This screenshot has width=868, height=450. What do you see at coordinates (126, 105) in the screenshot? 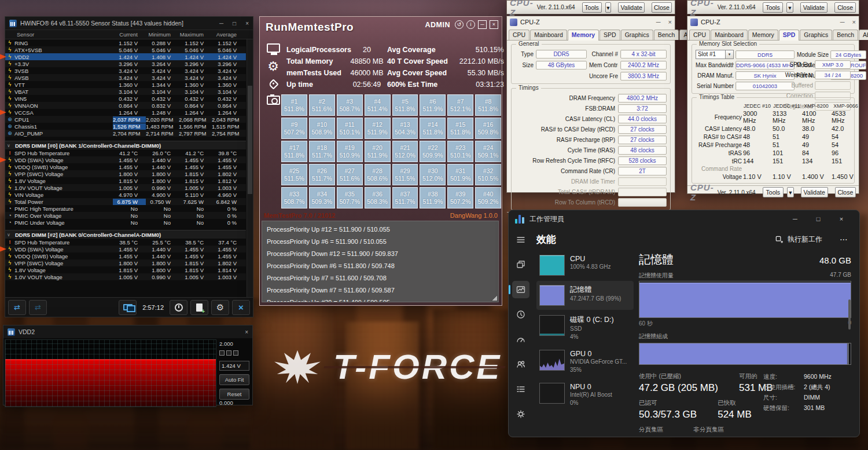
I see `sensor-row: VNNAON 0.864 V 0.832 V 0.864 V 0.864 V` at bounding box center [126, 105].